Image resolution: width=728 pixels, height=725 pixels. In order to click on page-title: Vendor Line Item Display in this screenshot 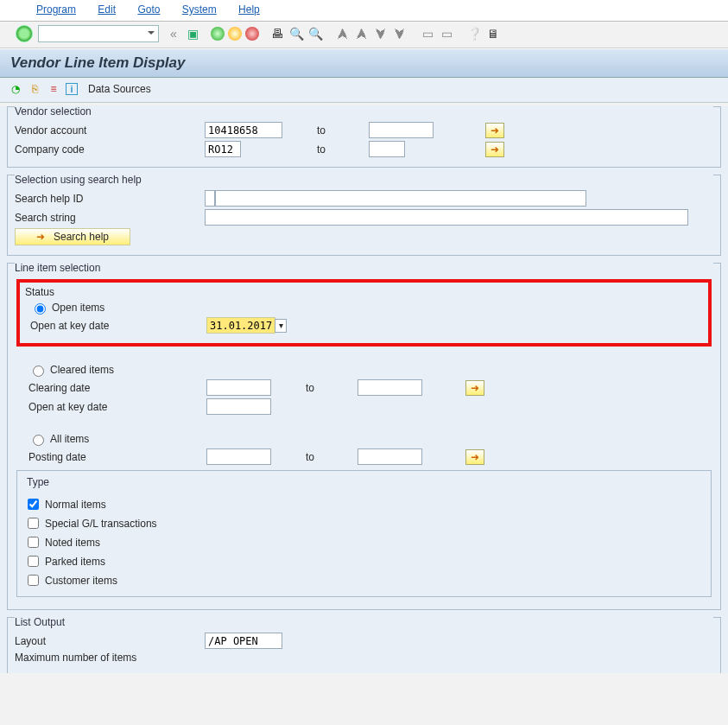, I will do `click(364, 63)`.